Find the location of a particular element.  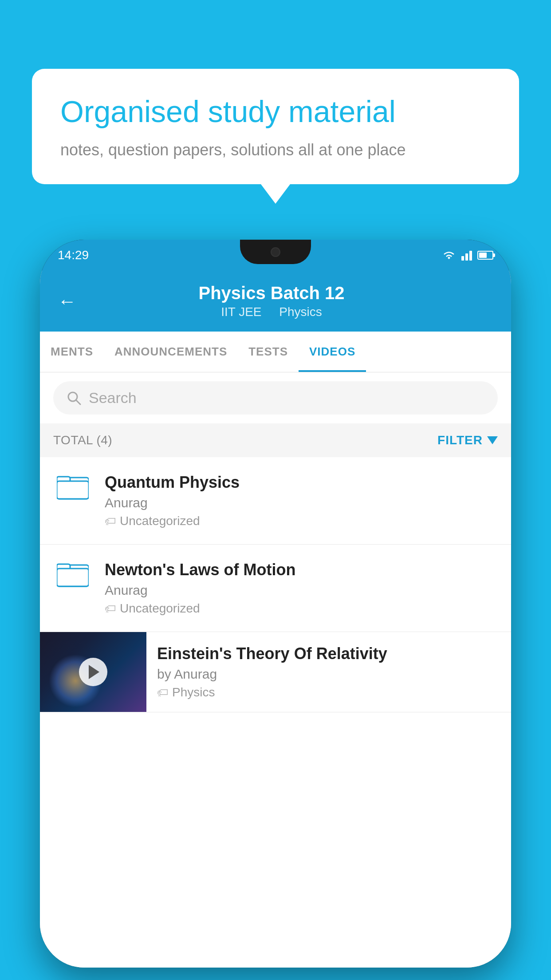

play-button is located at coordinates (93, 672).